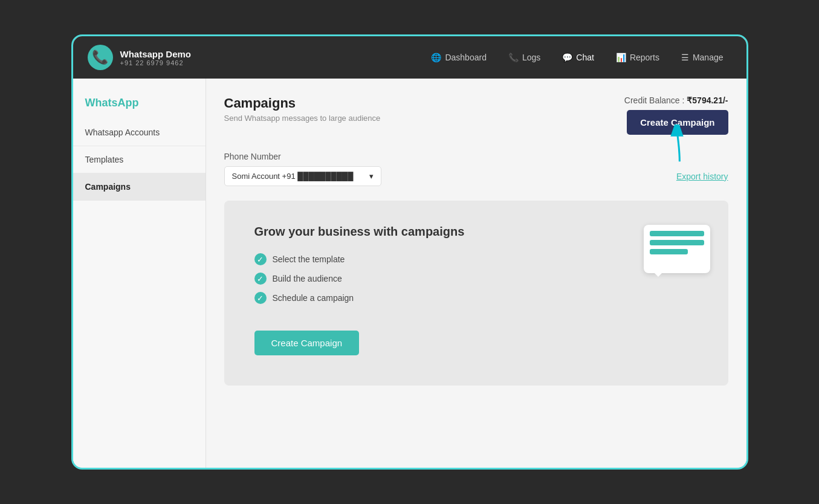  Describe the element at coordinates (677, 122) in the screenshot. I see `create-campaign-button: Create Campaign` at that location.